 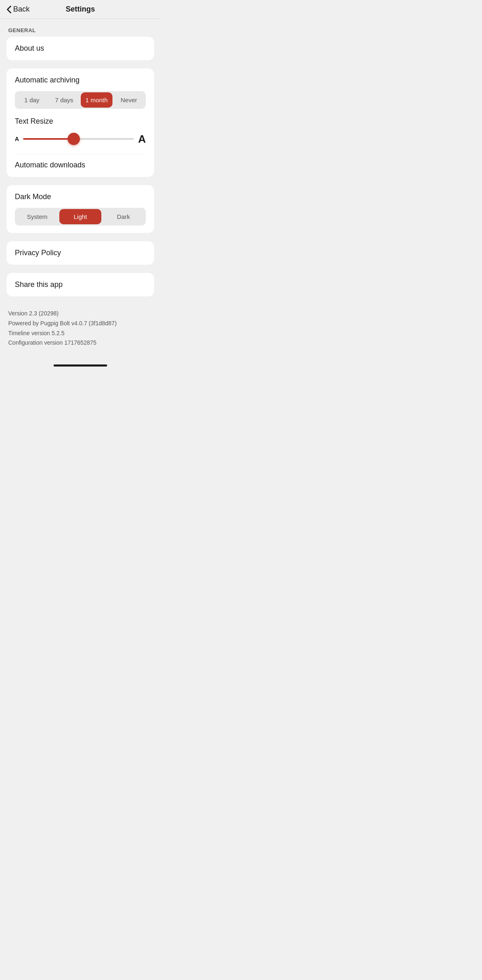 What do you see at coordinates (80, 365) in the screenshot?
I see `home-bar` at bounding box center [80, 365].